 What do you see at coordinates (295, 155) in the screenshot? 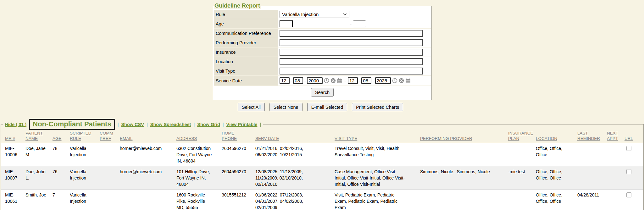
I see `cell-serv: 01/21/2016, 02/02/2016, 06/02/2020, 10/2…` at bounding box center [295, 155].